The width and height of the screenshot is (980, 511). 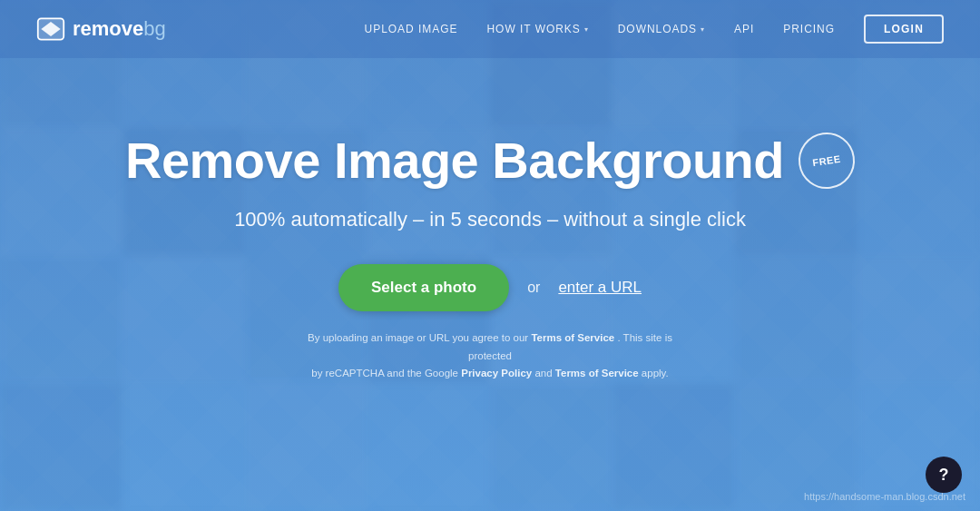 I want to click on terms-text: By uploading an image or URL you agree t…, so click(x=490, y=356).